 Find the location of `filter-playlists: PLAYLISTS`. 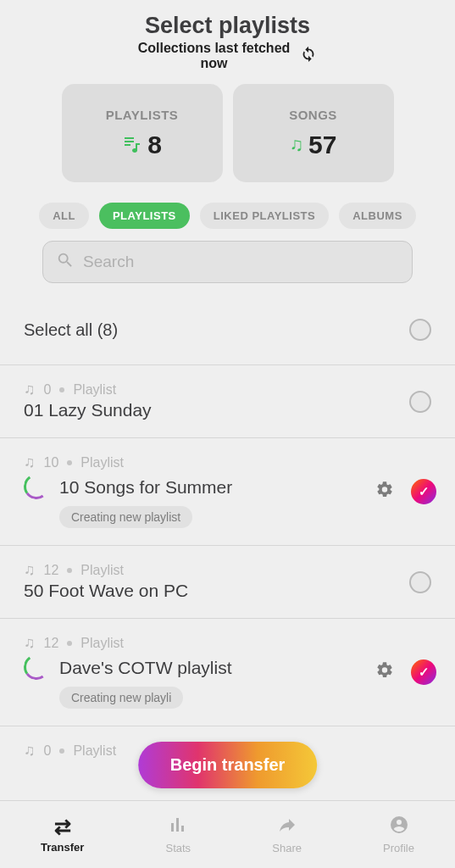

filter-playlists: PLAYLISTS is located at coordinates (144, 215).